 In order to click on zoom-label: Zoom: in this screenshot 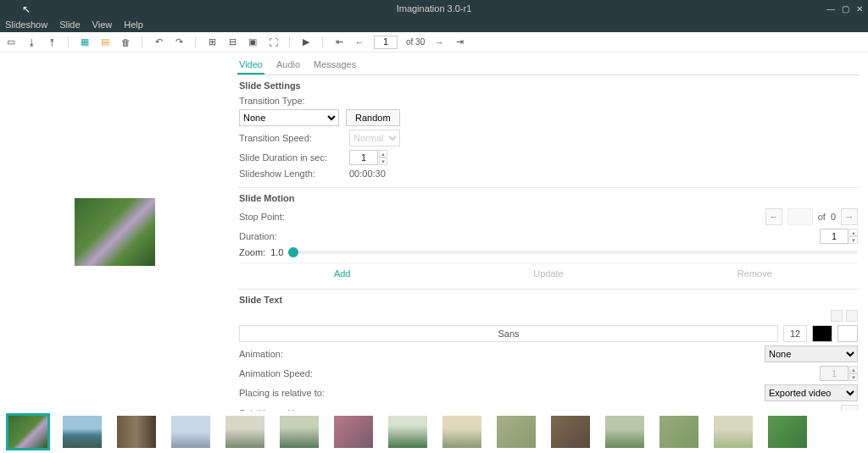, I will do `click(253, 252)`.